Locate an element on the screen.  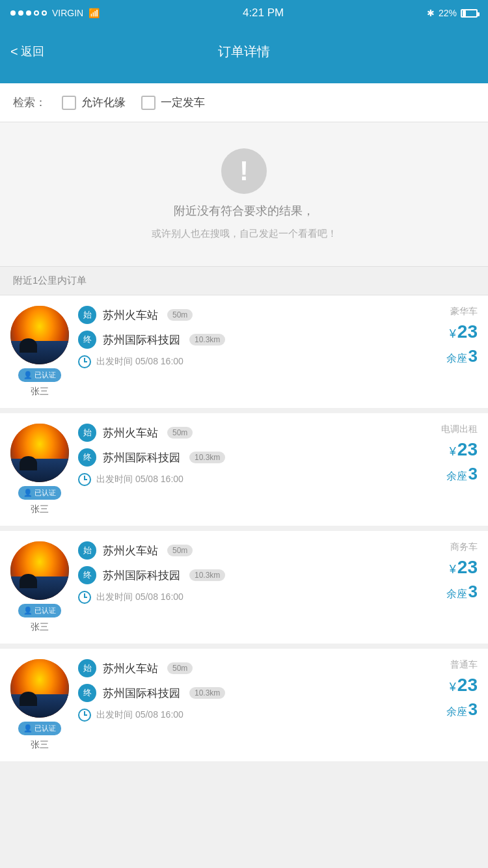
verified-badge-1: 👤 已认证 is located at coordinates (40, 493).